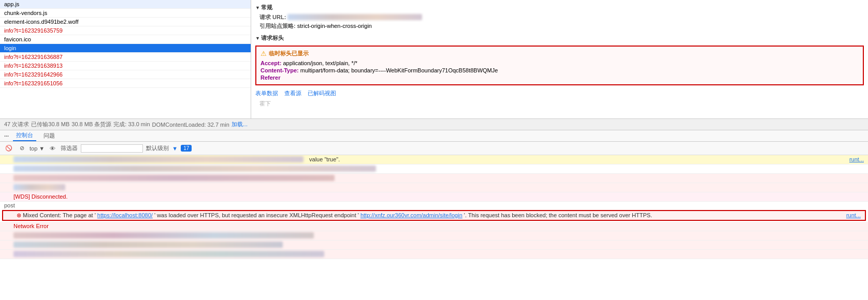 This screenshot has height=300, width=868. I want to click on warning-icon: ⚠, so click(264, 54).